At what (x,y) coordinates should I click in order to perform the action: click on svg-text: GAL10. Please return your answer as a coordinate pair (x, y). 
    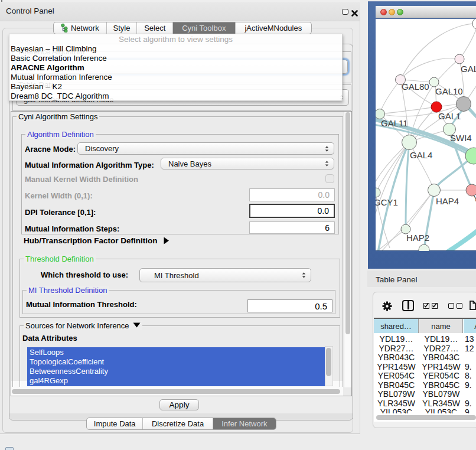
    Looking at the image, I should click on (449, 91).